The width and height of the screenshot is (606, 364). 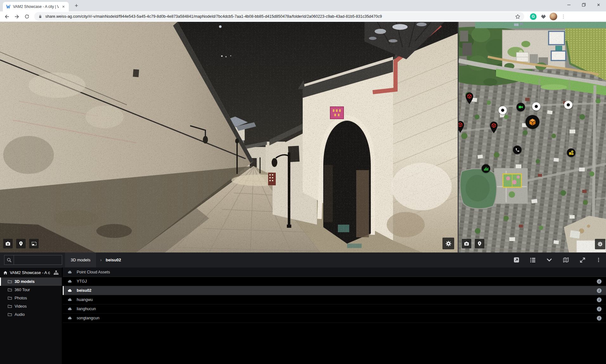 What do you see at coordinates (598, 5) in the screenshot?
I see `window-close-button: ✕` at bounding box center [598, 5].